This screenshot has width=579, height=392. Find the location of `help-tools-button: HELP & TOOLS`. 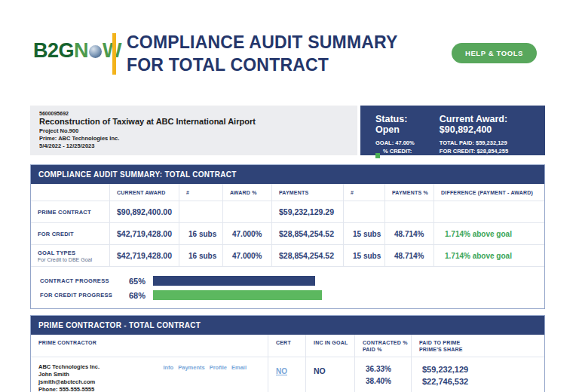

help-tools-button: HELP & TOOLS is located at coordinates (495, 53).